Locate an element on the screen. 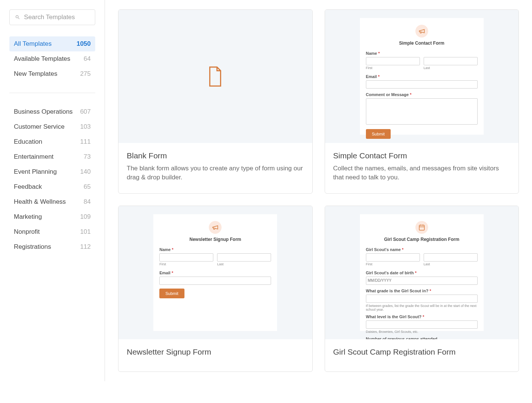 This screenshot has width=532, height=403. field-label: Email * is located at coordinates (215, 273).